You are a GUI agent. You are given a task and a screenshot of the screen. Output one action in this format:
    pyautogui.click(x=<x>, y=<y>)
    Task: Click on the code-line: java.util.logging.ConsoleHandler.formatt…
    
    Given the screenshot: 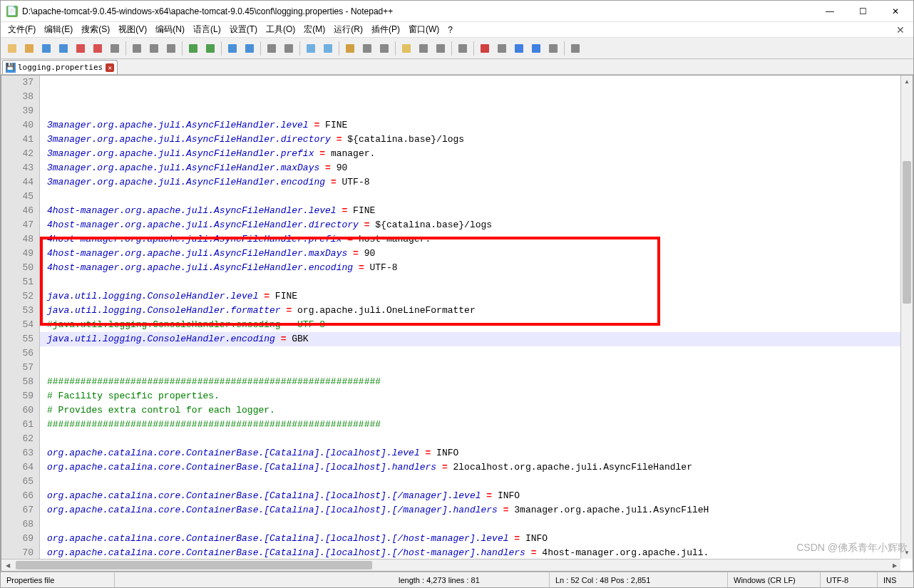 What is the action you would take?
    pyautogui.click(x=471, y=311)
    